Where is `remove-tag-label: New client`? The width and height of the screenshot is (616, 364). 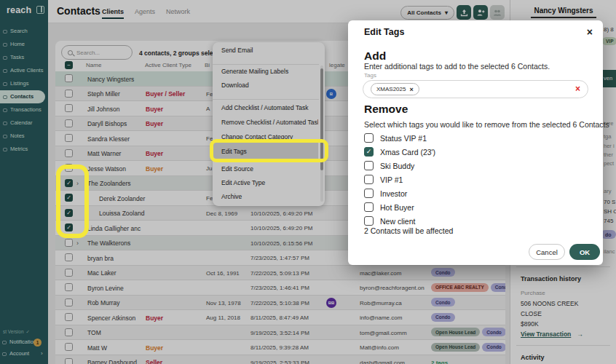 remove-tag-label: New client is located at coordinates (398, 221).